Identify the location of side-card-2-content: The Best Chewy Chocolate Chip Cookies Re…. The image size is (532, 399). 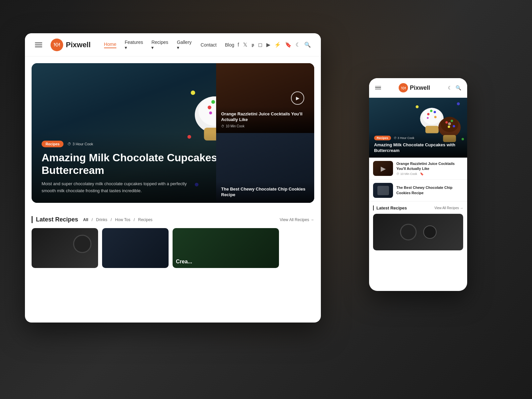
(265, 192).